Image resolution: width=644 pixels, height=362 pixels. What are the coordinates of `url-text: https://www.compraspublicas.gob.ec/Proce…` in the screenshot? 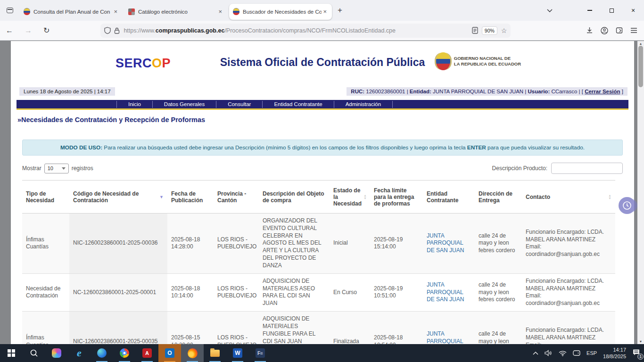 It's located at (297, 31).